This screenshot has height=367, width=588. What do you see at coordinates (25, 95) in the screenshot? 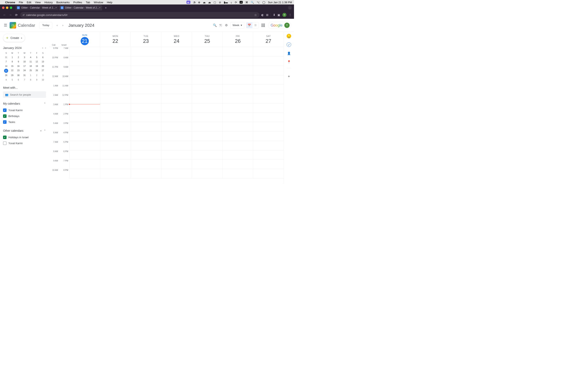
I see `search-people-field: 👥` at bounding box center [25, 95].